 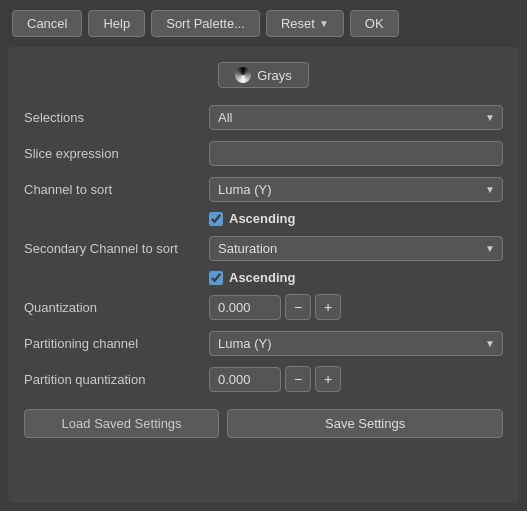 What do you see at coordinates (298, 24) in the screenshot?
I see `reset-label: Reset` at bounding box center [298, 24].